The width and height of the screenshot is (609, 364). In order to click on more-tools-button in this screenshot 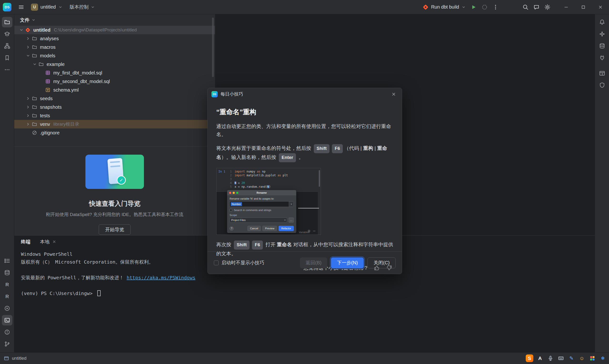, I will do `click(7, 70)`.